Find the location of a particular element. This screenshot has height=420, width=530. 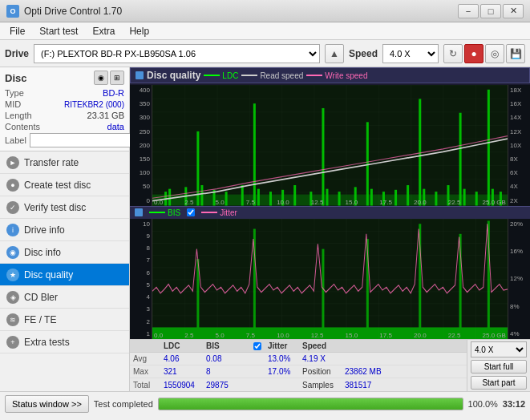

bis-chart-header: BIS Jitter is located at coordinates (330, 212).